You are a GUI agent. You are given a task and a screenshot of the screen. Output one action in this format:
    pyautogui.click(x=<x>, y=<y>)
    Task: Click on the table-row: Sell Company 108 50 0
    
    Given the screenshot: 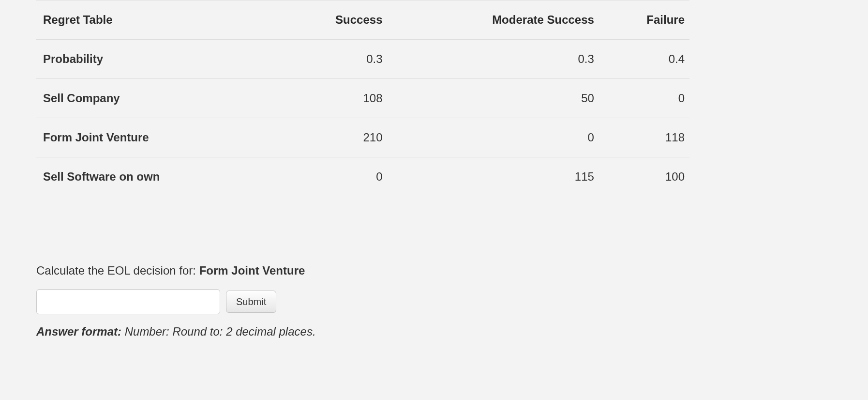 What is the action you would take?
    pyautogui.click(x=363, y=99)
    